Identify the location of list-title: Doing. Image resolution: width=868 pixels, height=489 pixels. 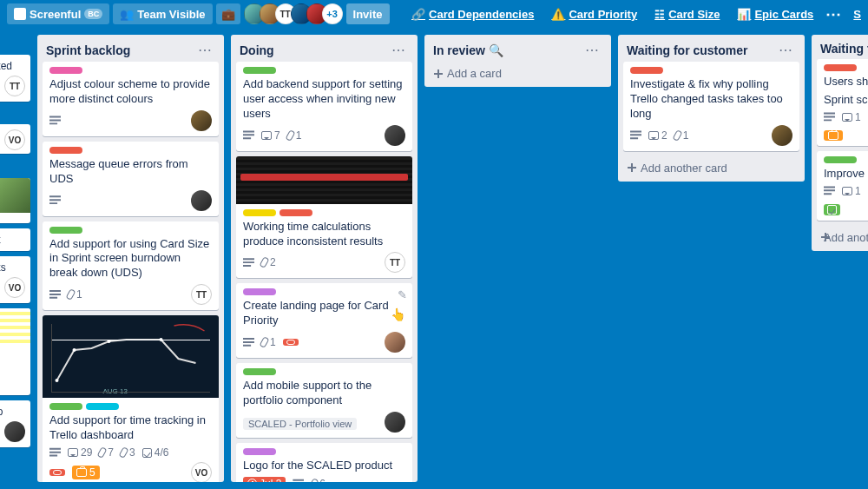
(257, 50).